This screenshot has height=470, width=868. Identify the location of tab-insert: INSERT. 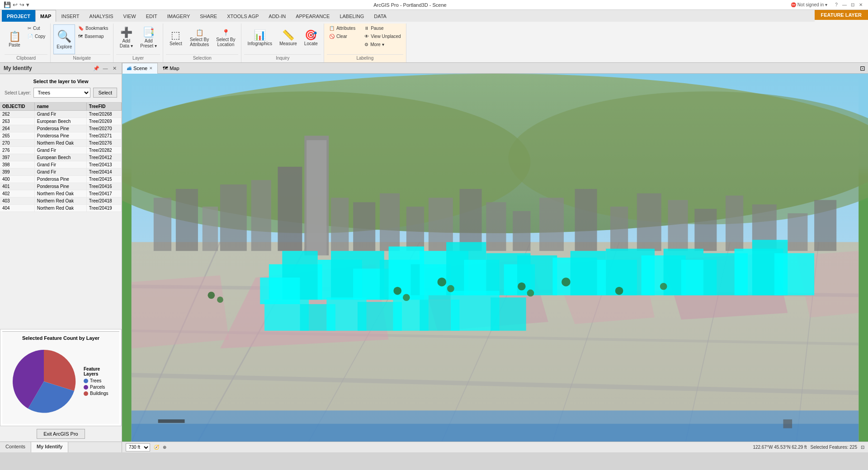
(70, 16).